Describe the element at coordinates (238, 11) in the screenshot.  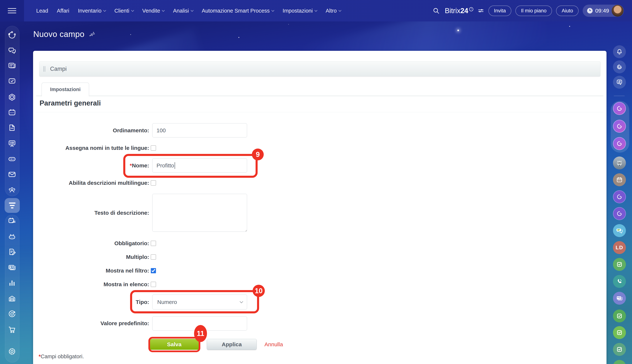
I see `menu-automazione: Automazione Smart Process` at that location.